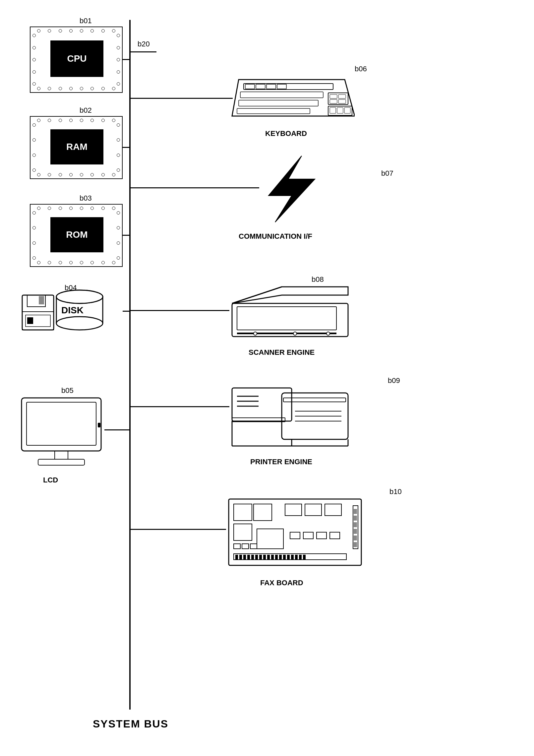  What do you see at coordinates (117, 430) in the screenshot?
I see `lcd-hline` at bounding box center [117, 430].